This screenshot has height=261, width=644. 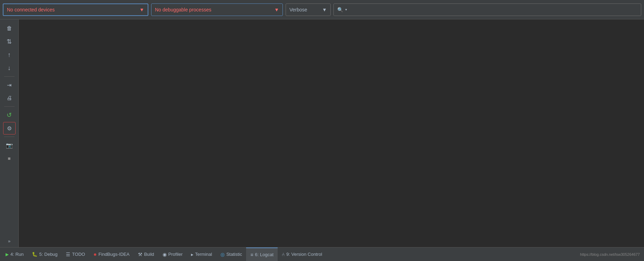 What do you see at coordinates (9, 128) in the screenshot?
I see `settings-icon: ⚙` at bounding box center [9, 128].